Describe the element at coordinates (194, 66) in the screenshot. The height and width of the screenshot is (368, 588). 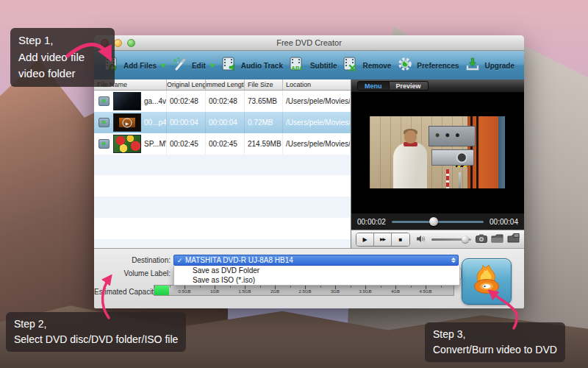
I see `edit-button: Edit` at that location.